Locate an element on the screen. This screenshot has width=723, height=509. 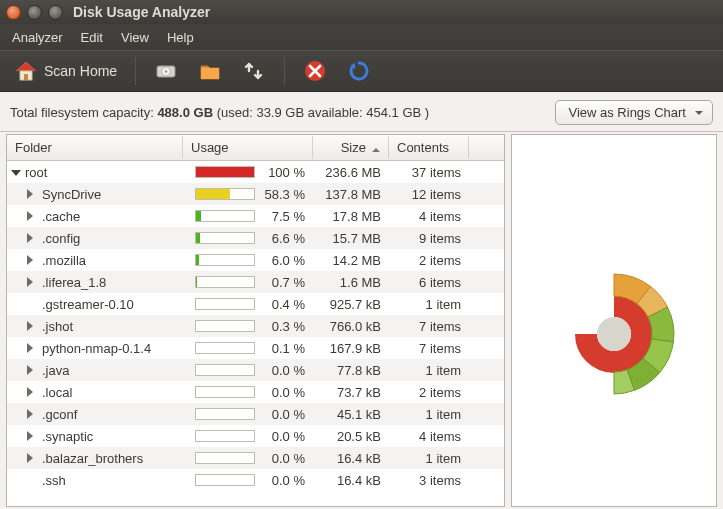
col-usage: Usage is located at coordinates (248, 148).